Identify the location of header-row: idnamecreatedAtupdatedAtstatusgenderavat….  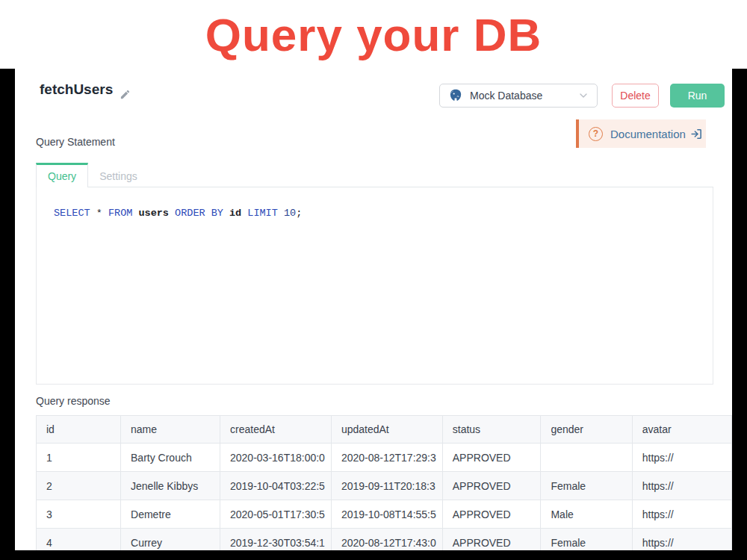
(384, 430).